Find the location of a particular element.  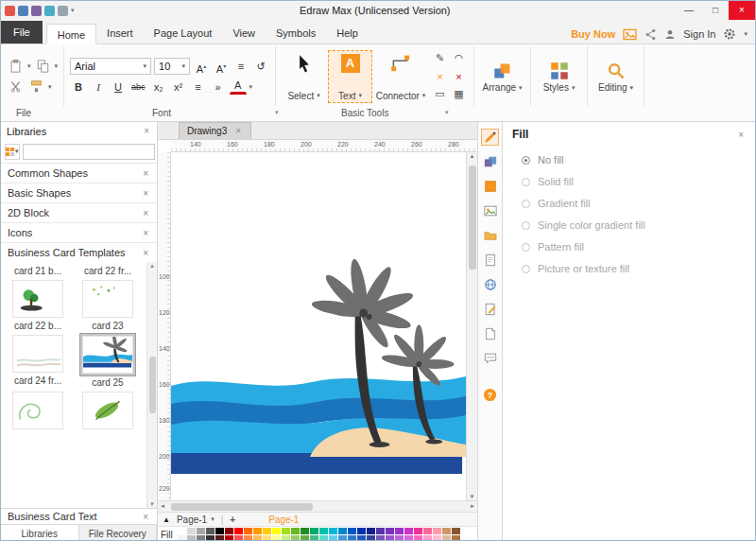

superscript-button: x² is located at coordinates (179, 87).